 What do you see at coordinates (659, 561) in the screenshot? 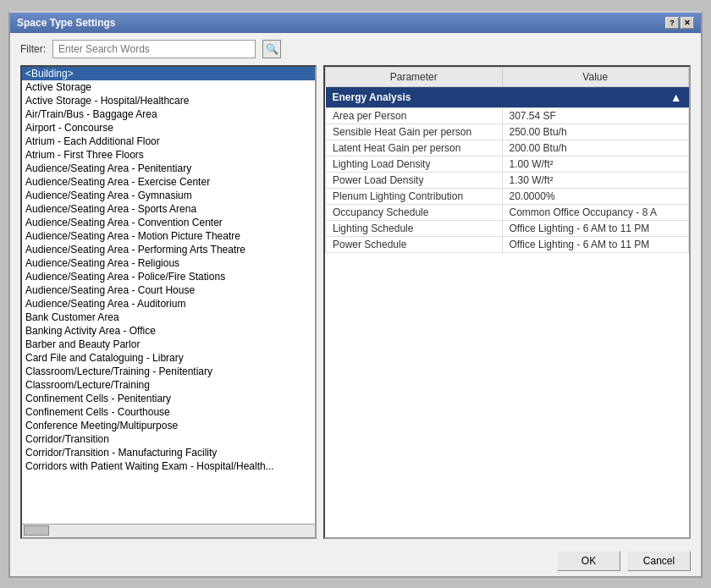
I see `cancel-button: Cancel` at bounding box center [659, 561].